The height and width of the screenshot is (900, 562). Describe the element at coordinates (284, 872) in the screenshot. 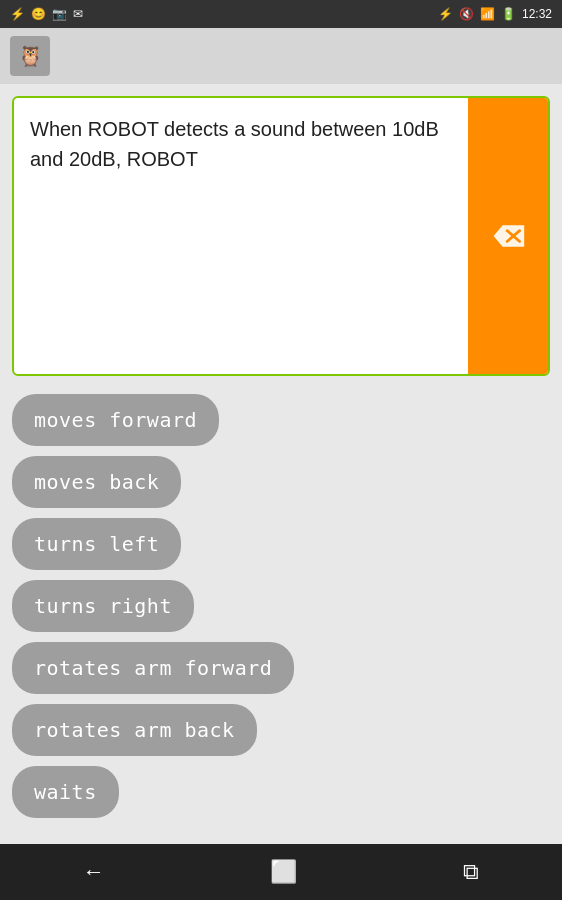

I see `home-button: ⬜` at that location.